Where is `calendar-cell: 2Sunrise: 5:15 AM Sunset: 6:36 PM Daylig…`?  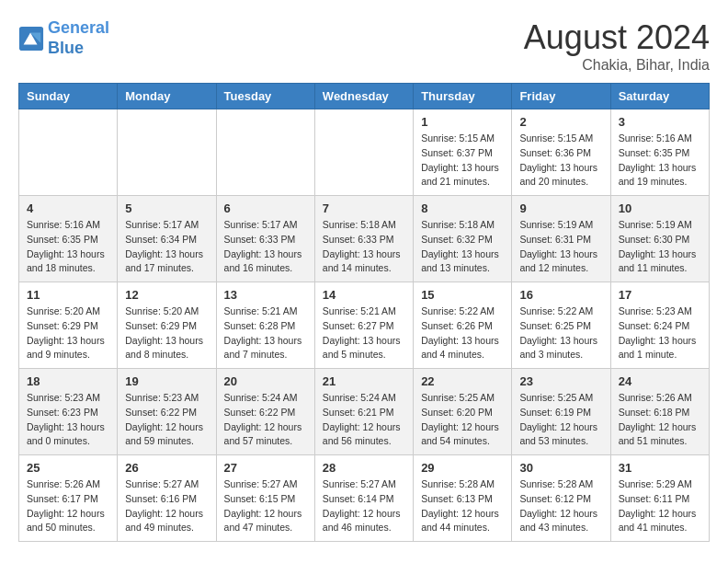
calendar-cell: 2Sunrise: 5:15 AM Sunset: 6:36 PM Daylig… is located at coordinates (561, 153).